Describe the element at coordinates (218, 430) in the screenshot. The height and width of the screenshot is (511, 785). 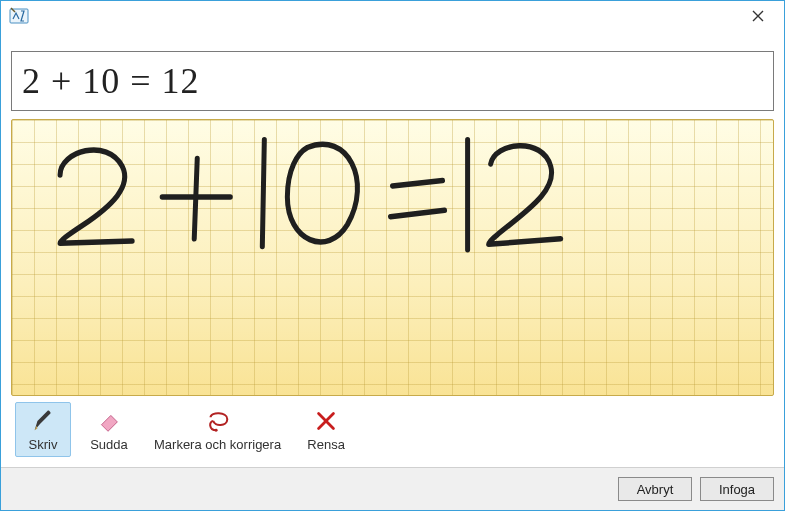
I see `tool-select-correct: Markera och korrigera` at that location.